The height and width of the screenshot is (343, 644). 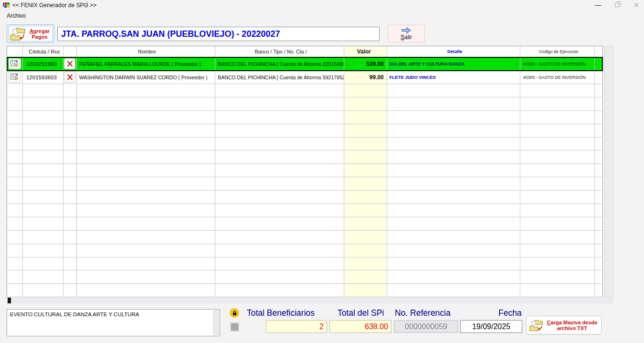 I want to click on cell-nombre: WASHINGTON DARWIN SUAREZ CORDO ( Proveed…, so click(x=146, y=77).